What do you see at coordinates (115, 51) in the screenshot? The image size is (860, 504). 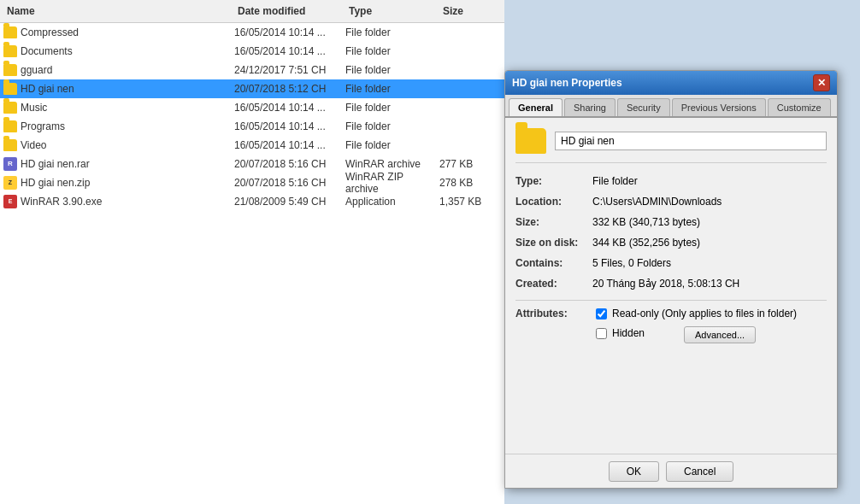 I see `file-name: Documents` at bounding box center [115, 51].